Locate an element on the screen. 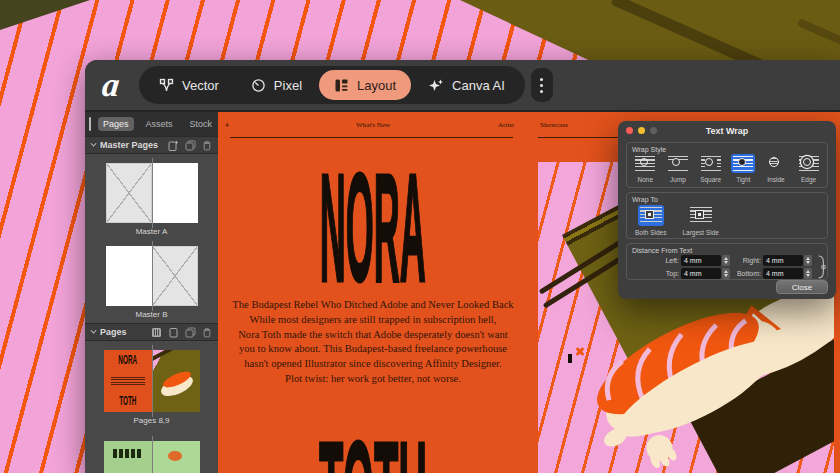 Image resolution: width=840 pixels, height=473 pixels. mini-title-nora: NORA is located at coordinates (128, 362).